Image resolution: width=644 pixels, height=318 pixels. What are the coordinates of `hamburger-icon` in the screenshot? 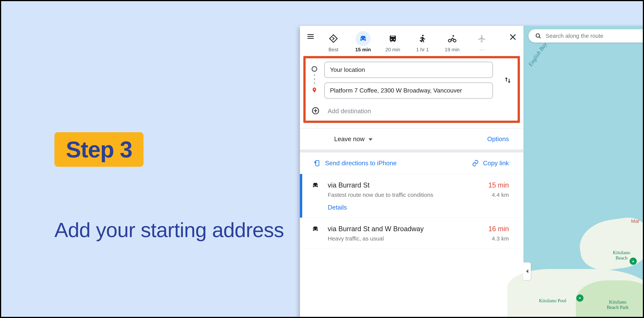 It's located at (310, 36).